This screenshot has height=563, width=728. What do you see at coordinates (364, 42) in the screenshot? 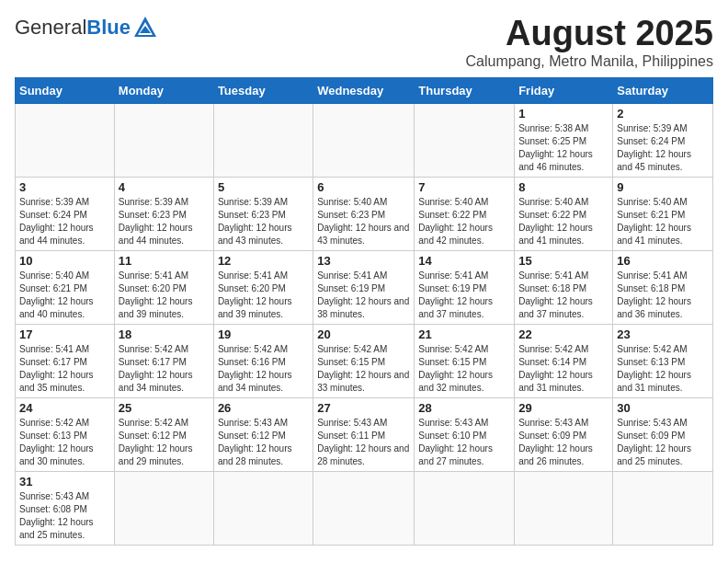
I see `page-header: General Blue August 2025 Calumpang, Metr…` at bounding box center [364, 42].